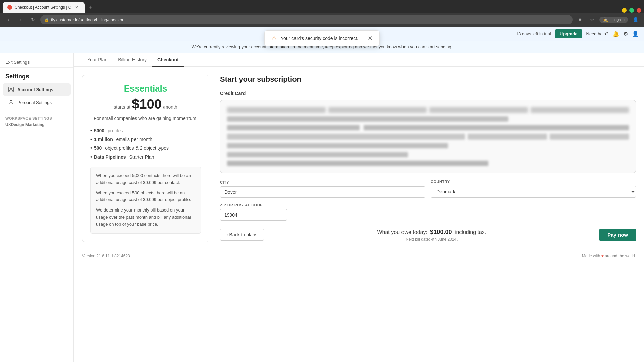 This screenshot has width=644, height=362. Describe the element at coordinates (146, 159) in the screenshot. I see `plan-panel: Essentials starts at $100 /month For sma…` at that location.